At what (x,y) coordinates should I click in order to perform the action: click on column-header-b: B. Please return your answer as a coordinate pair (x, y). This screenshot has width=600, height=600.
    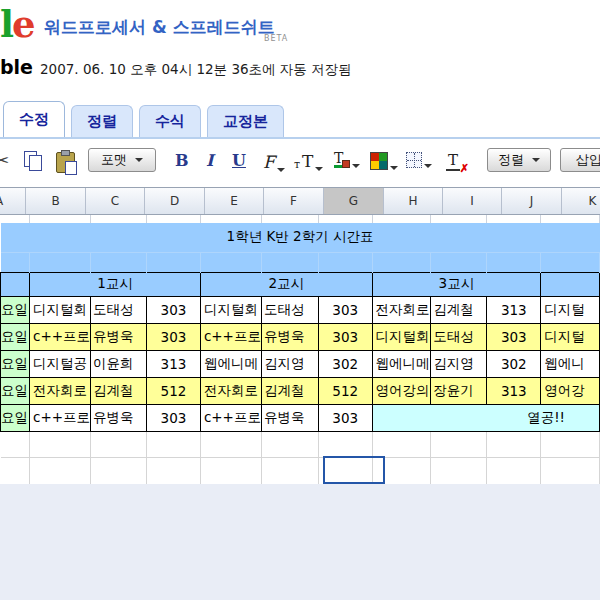
    Looking at the image, I should click on (56, 201).